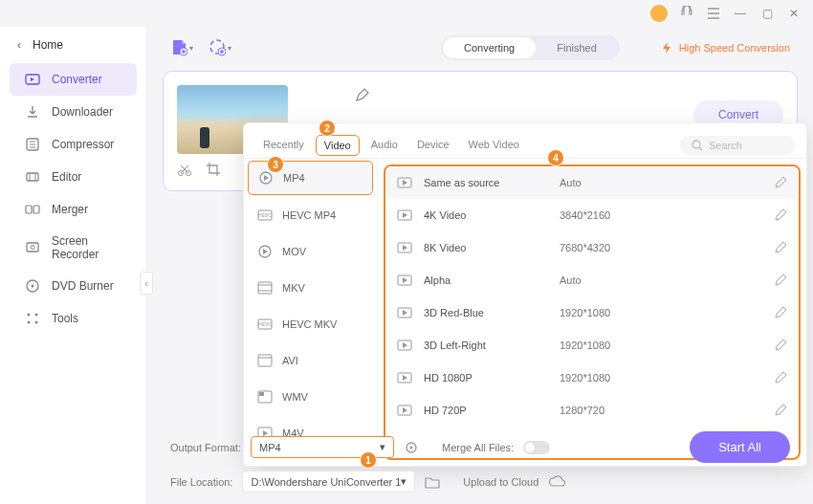 This screenshot has width=813, height=504. I want to click on download-icon, so click(33, 112).